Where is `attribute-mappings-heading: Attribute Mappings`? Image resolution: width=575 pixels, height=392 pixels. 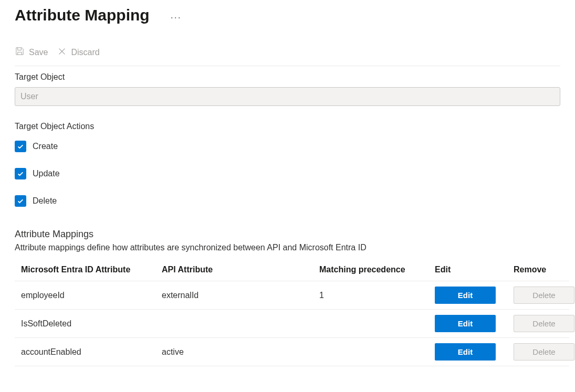
attribute-mappings-heading: Attribute Mappings is located at coordinates (288, 234).